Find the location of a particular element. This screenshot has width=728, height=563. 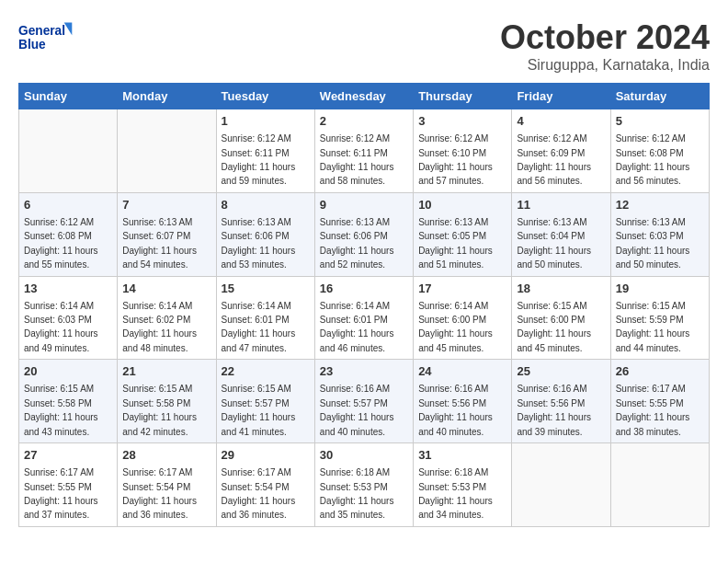

day-number: 17 is located at coordinates (462, 289).